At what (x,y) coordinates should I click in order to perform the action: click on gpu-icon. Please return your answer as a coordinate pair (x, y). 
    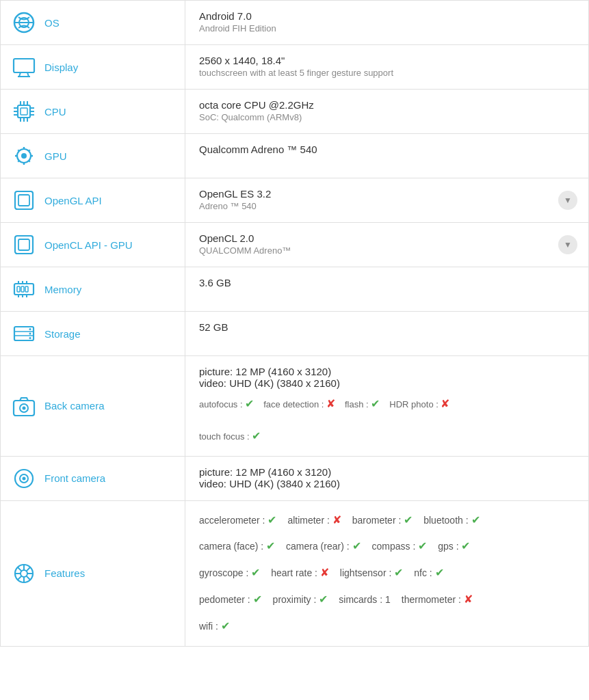
    Looking at the image, I should click on (24, 156).